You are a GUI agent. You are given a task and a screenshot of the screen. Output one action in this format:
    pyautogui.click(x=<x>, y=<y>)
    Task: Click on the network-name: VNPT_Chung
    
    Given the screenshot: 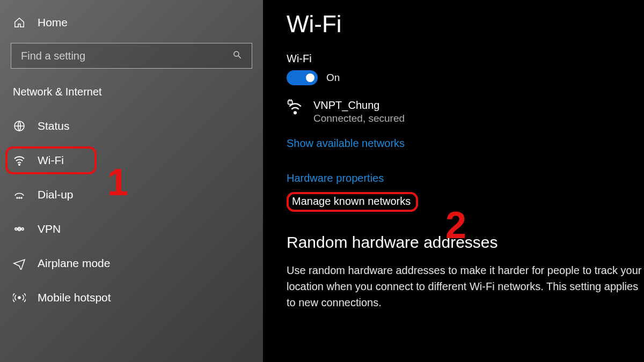 What is the action you would take?
    pyautogui.click(x=359, y=105)
    